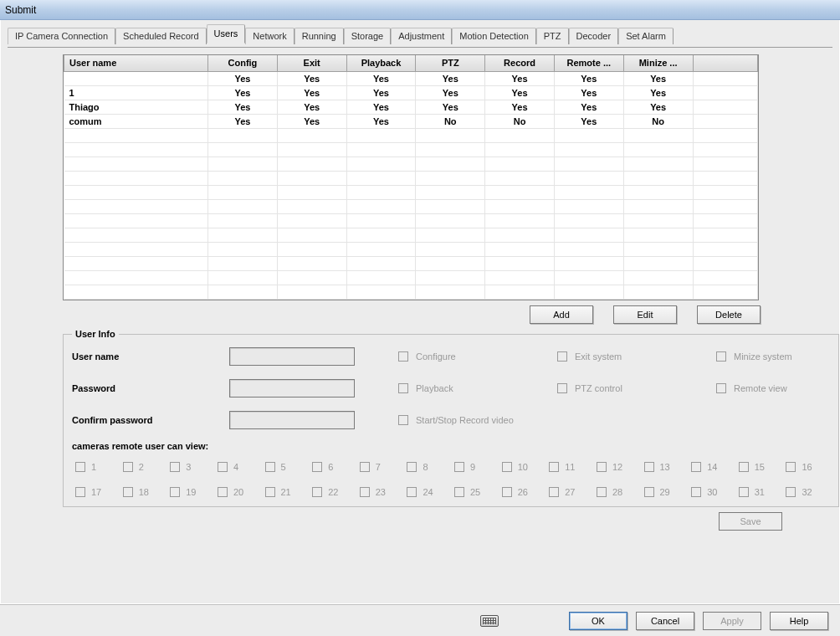 The image size is (840, 636). What do you see at coordinates (292, 420) in the screenshot?
I see `confirm-password-input` at bounding box center [292, 420].